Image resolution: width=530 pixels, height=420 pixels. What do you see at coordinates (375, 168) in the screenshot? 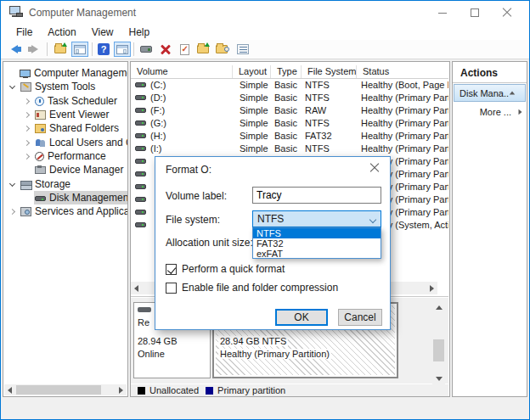
I see `dialog-close-button` at bounding box center [375, 168].